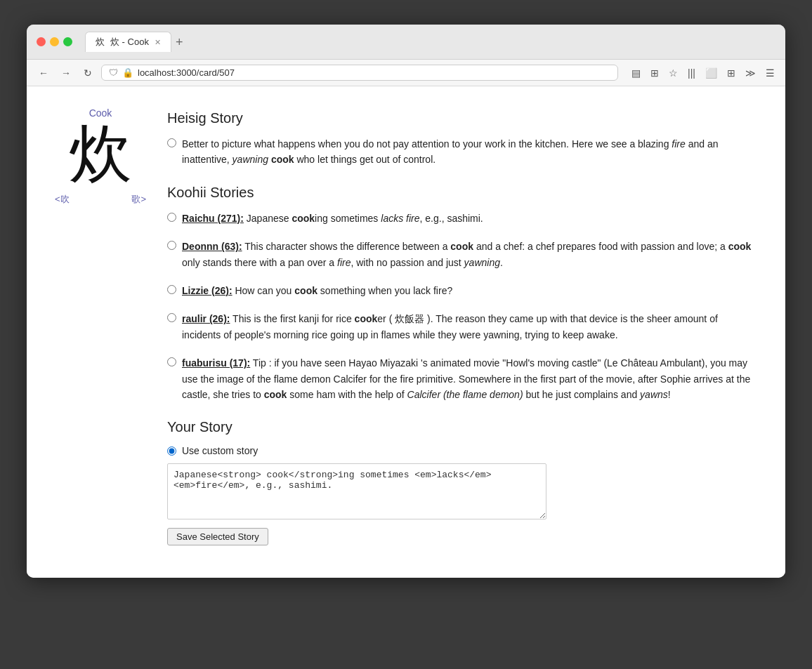 Image resolution: width=812 pixels, height=669 pixels. I want to click on toolbar-icons: ▤ ⊞ ☆ ||| ⬜ ⊞ ≫ ☰, so click(703, 73).